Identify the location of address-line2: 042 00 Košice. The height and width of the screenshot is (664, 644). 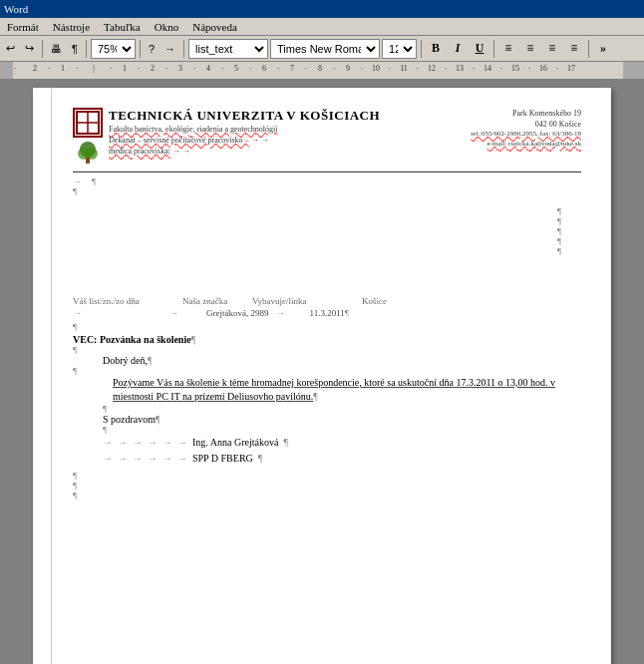
(526, 124).